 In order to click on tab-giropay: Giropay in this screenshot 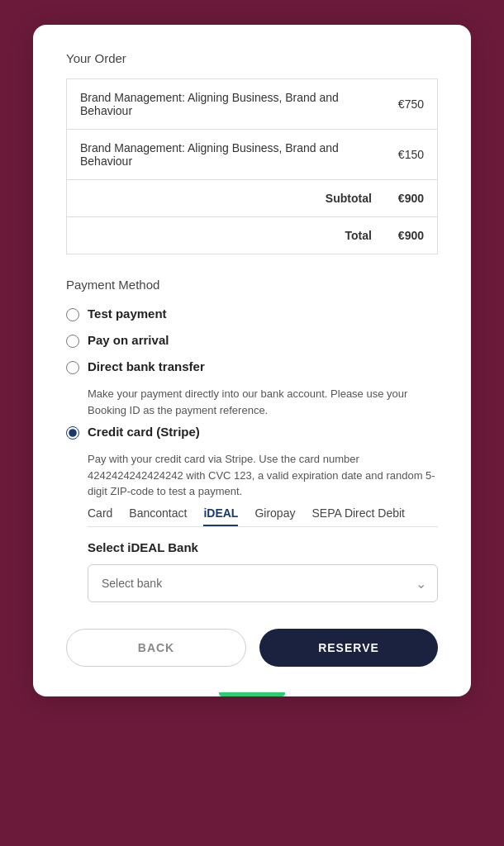, I will do `click(274, 516)`.